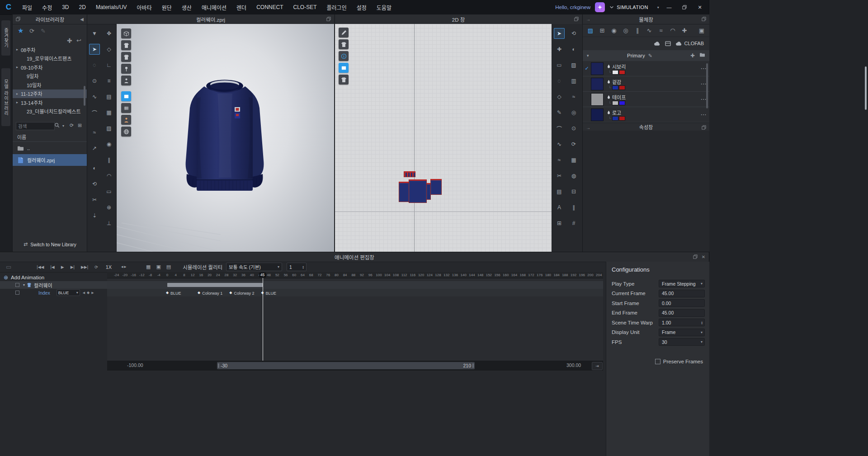 This screenshot has height=456, width=868. I want to click on bake-animation-icon: ▤, so click(169, 267).